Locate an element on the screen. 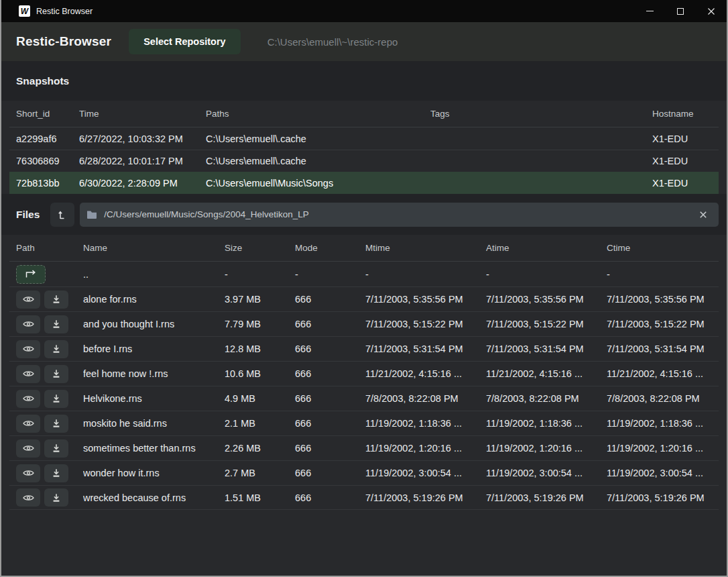  up-level-icon is located at coordinates (62, 215).